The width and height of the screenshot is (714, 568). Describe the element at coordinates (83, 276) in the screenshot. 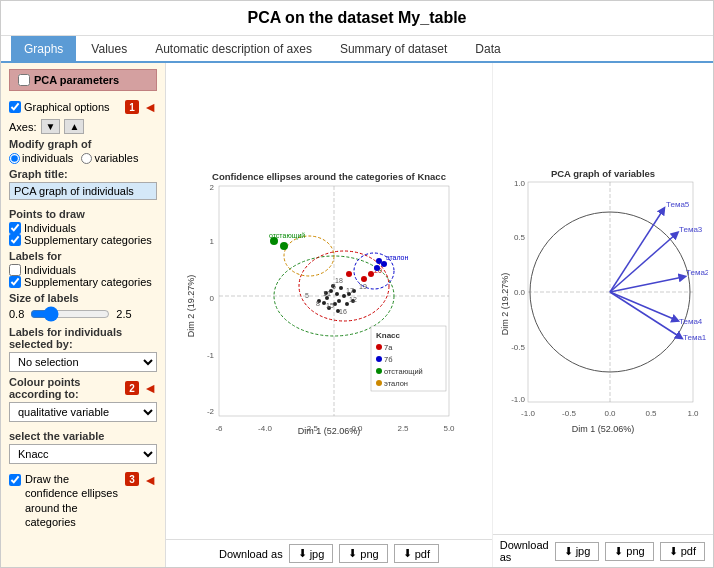

I see `labels-section: Individuals Supplementary categories` at that location.